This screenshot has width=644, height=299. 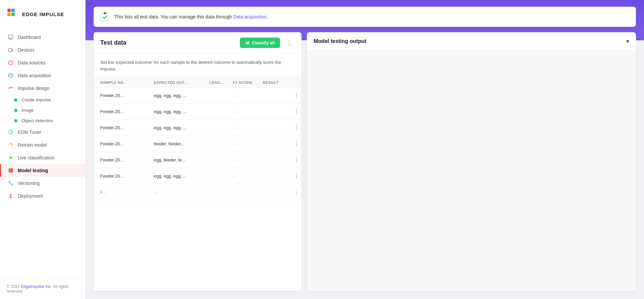 What do you see at coordinates (250, 17) in the screenshot?
I see `data-acquisition-link: Data acquisition` at bounding box center [250, 17].